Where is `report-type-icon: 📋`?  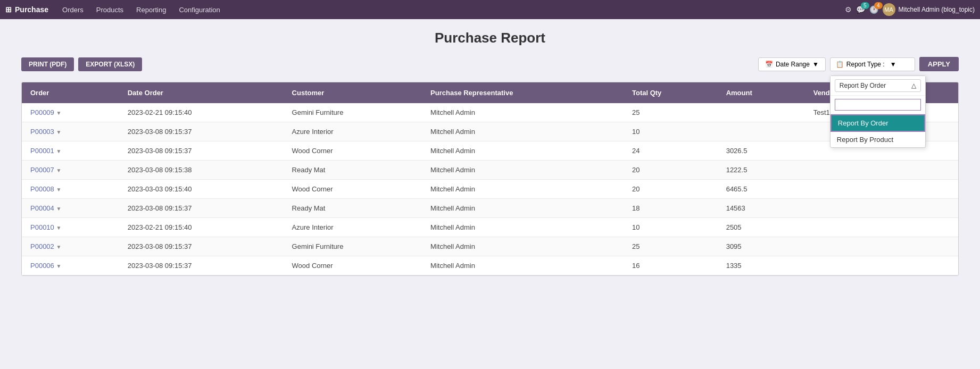
report-type-icon: 📋 is located at coordinates (840, 64).